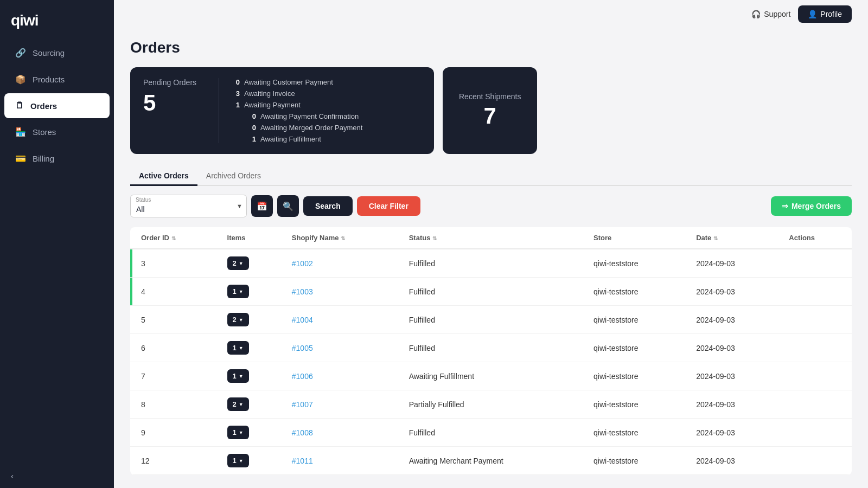  Describe the element at coordinates (342, 292) in the screenshot. I see `shopify-name-cell: #1003` at that location.